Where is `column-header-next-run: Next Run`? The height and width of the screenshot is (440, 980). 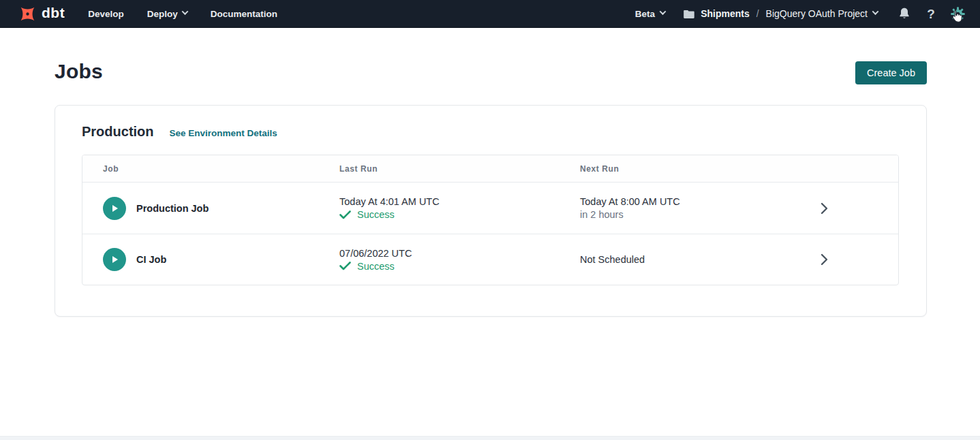 column-header-next-run: Next Run is located at coordinates (665, 169).